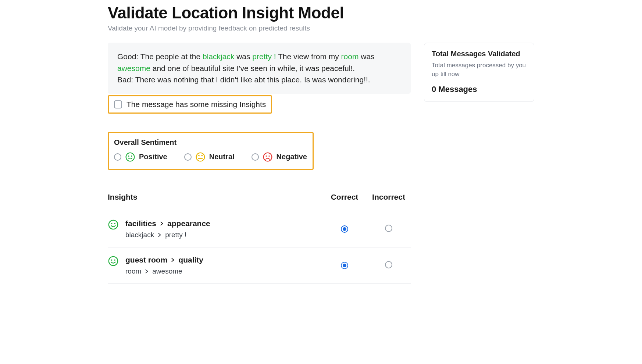 This screenshot has height=364, width=642. I want to click on overall-sentiment-title: Overall Sentiment, so click(211, 143).